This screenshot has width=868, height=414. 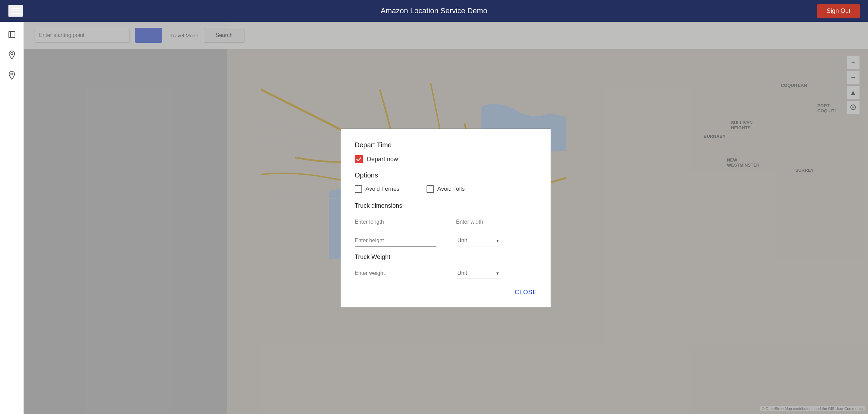 What do you see at coordinates (526, 293) in the screenshot?
I see `close-button: CLOSE` at bounding box center [526, 293].